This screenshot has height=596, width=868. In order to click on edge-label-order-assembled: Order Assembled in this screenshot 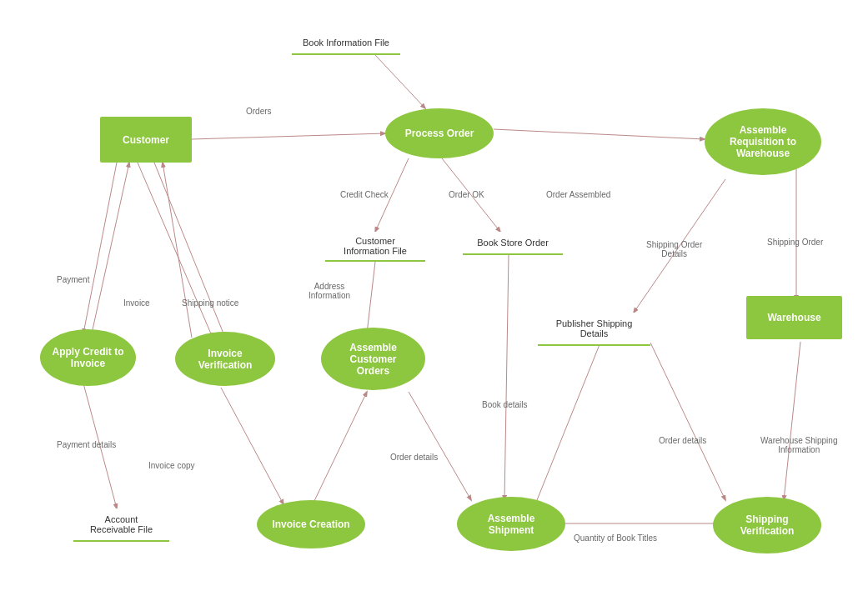, I will do `click(579, 195)`.